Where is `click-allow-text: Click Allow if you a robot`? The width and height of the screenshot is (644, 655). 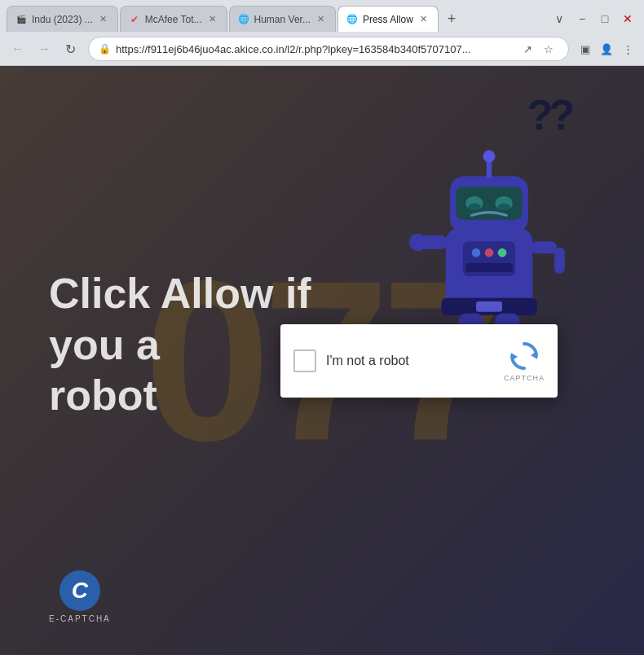
click-allow-text: Click Allow if you a robot is located at coordinates (180, 344).